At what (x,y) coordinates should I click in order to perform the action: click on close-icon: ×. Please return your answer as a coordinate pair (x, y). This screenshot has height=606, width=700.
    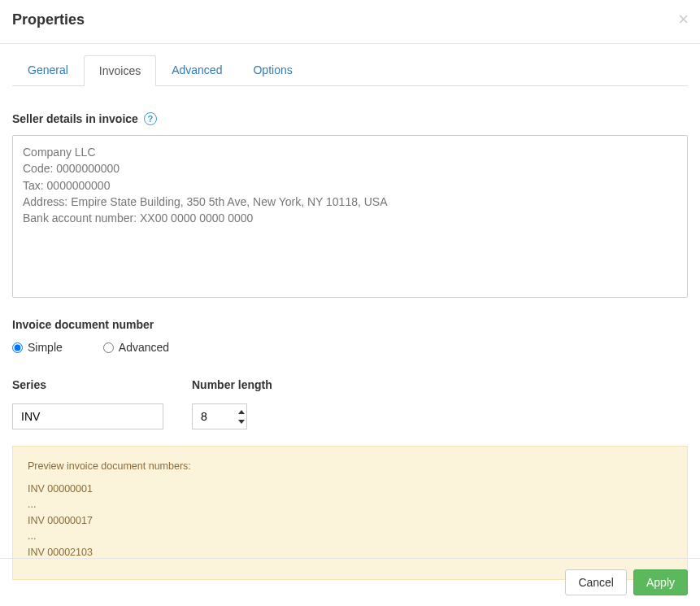
    Looking at the image, I should click on (683, 20).